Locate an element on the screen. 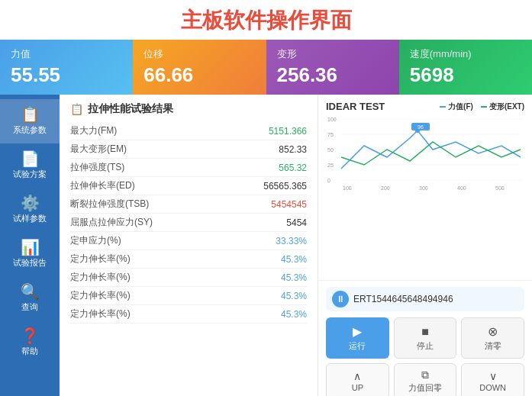 This screenshot has height=396, width=532. result-value-4: 5454545 is located at coordinates (289, 204).